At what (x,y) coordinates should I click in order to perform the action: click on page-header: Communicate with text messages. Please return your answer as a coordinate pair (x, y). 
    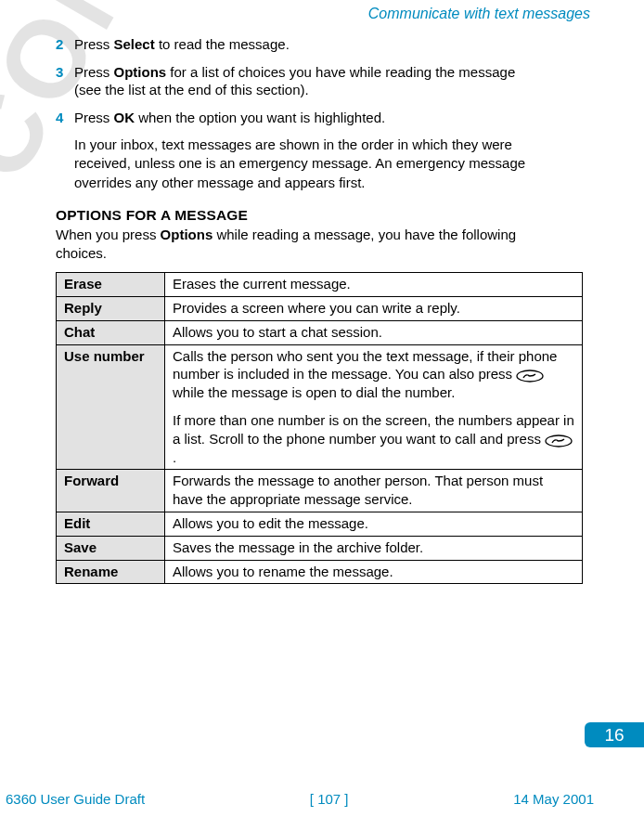
    Looking at the image, I should click on (327, 14).